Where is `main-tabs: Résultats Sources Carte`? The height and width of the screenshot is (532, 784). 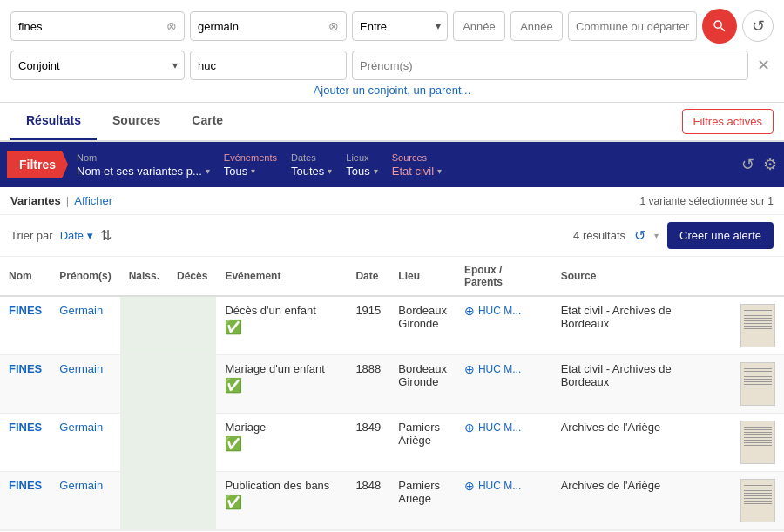
main-tabs: Résultats Sources Carte is located at coordinates (125, 122).